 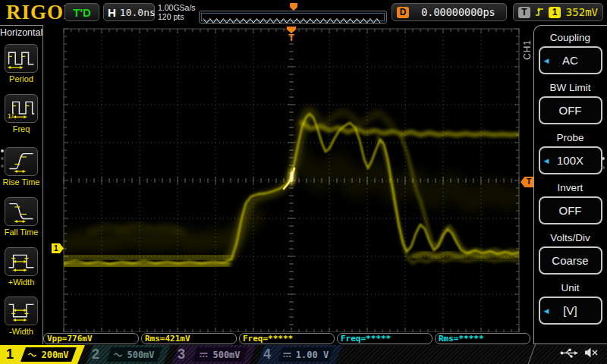 What do you see at coordinates (291, 34) in the screenshot?
I see `trigger-position-marker: T` at bounding box center [291, 34].